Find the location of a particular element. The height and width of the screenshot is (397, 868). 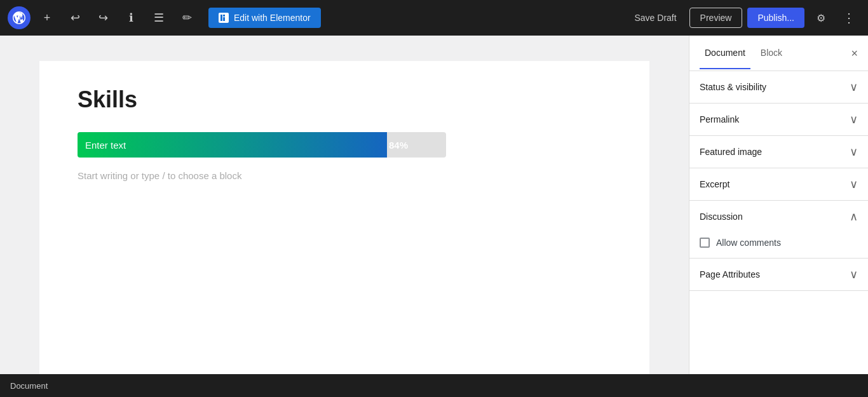

section-page-attributes-toggle: ∨ is located at coordinates (854, 274).